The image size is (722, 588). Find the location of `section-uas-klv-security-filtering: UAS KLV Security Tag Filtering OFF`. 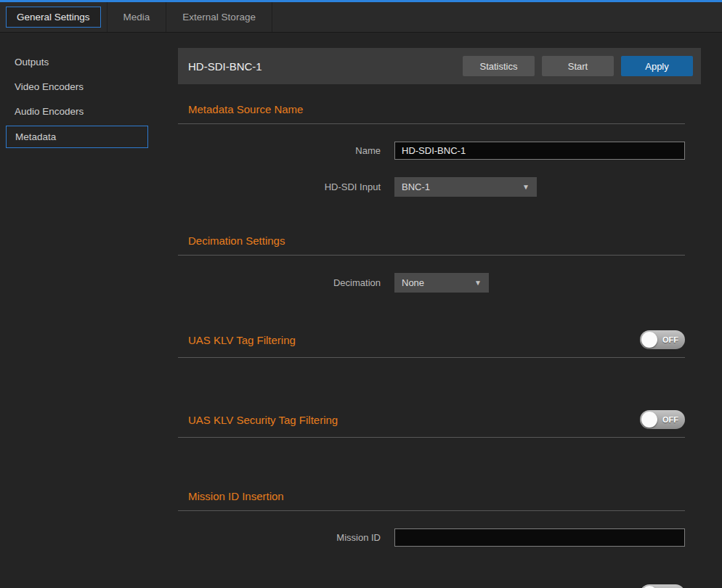

section-uas-klv-security-filtering: UAS KLV Security Tag Filtering OFF is located at coordinates (431, 424).